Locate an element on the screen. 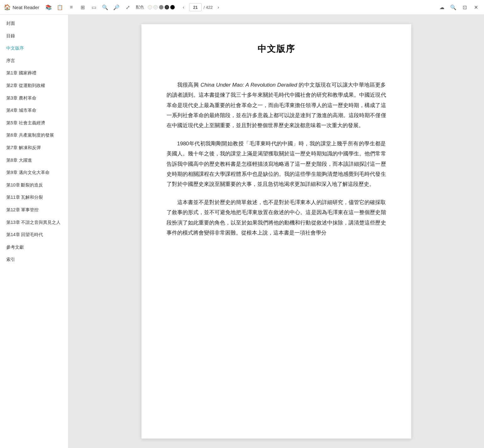 This screenshot has height=448, width=484. sidebar-item-preface: 序言 is located at coordinates (34, 61).